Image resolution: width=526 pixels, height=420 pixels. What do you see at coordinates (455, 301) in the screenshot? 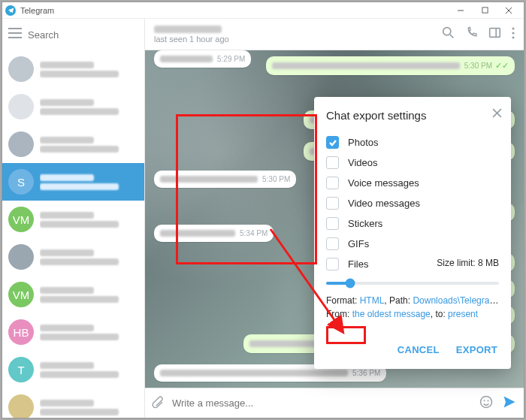
I see `path-link: Downloads\Telegram De...` at bounding box center [455, 301].